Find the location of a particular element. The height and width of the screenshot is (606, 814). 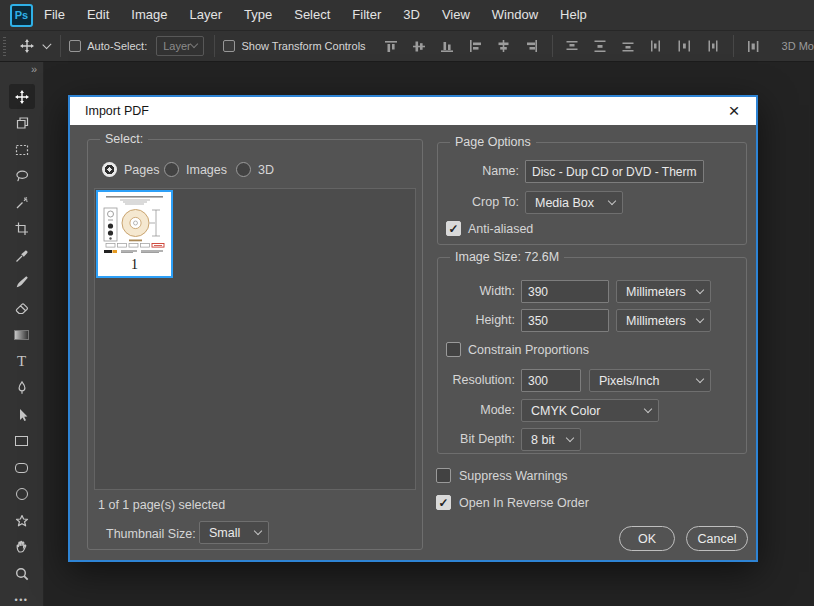

rectangular-marquee-tool-button is located at coordinates (22, 150).